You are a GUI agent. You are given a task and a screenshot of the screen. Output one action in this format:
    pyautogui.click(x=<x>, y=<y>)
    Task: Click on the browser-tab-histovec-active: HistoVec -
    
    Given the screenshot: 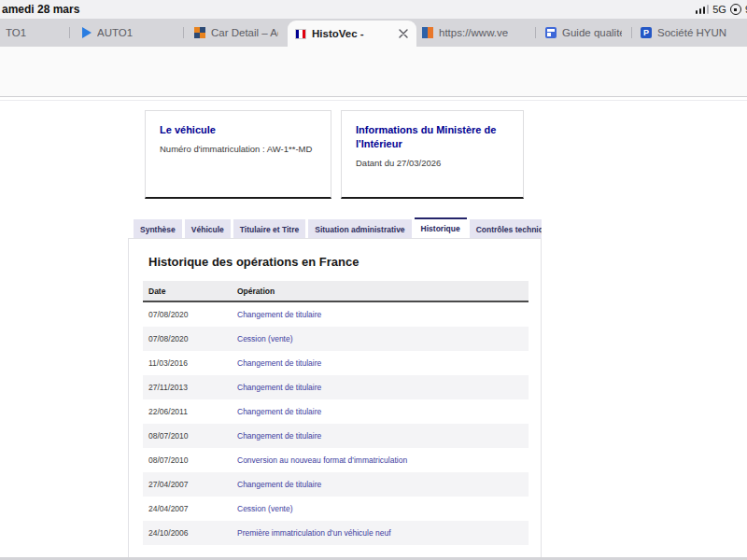 What is the action you would take?
    pyautogui.click(x=352, y=34)
    